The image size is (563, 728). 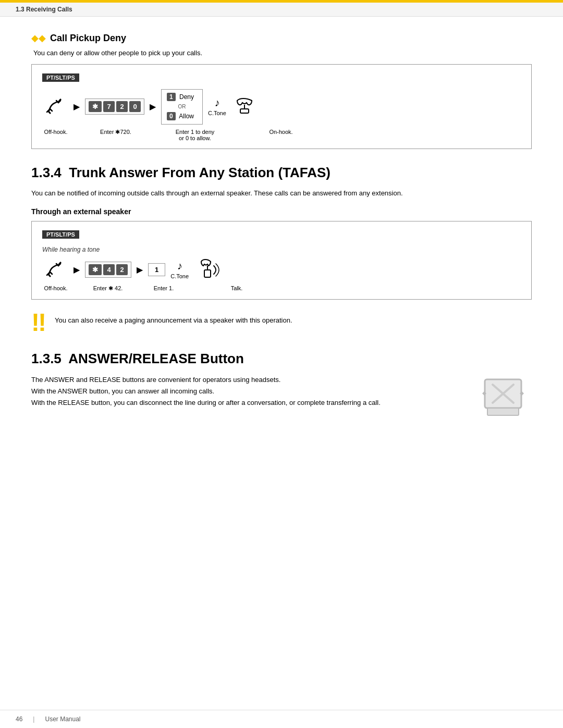 What do you see at coordinates (180, 266) in the screenshot?
I see `tafas-music-note: ♪` at bounding box center [180, 266].